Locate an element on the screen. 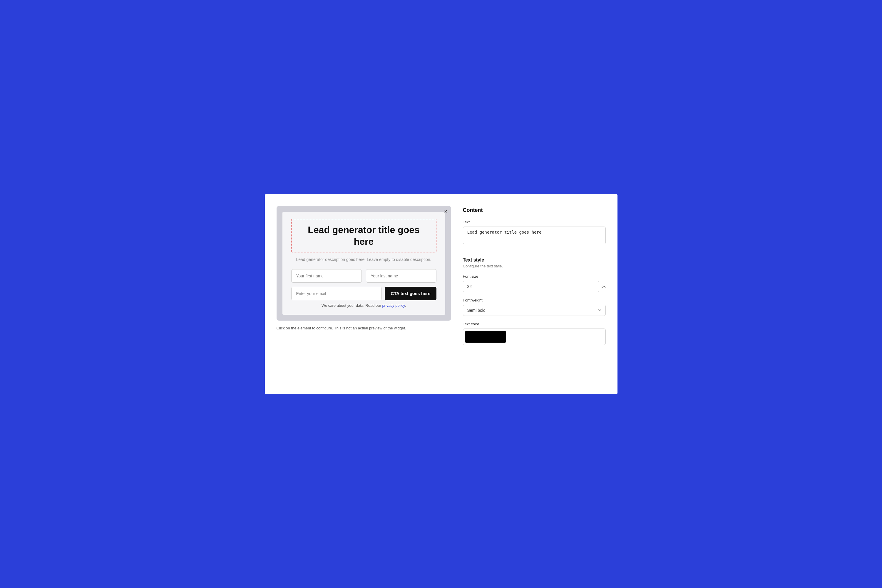 This screenshot has width=882, height=588. widget-form: CTA text goes here is located at coordinates (364, 285).